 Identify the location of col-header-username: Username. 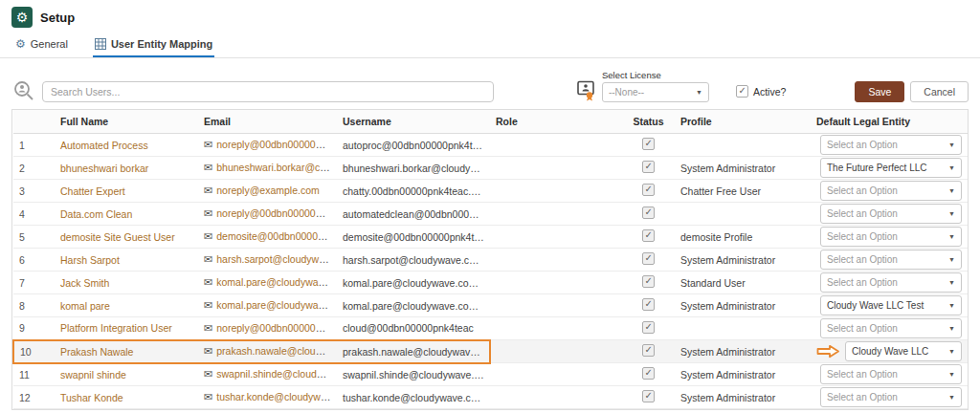
(413, 122).